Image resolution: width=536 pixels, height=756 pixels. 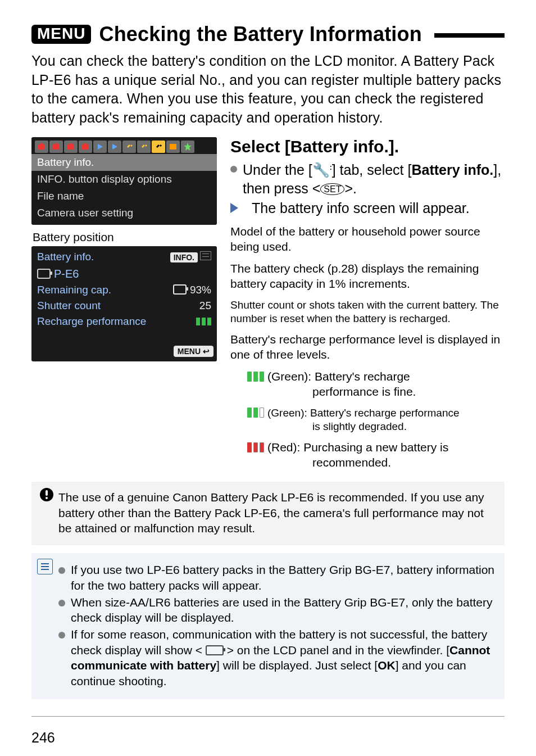 I want to click on shutter-count-value: 25, so click(x=206, y=306).